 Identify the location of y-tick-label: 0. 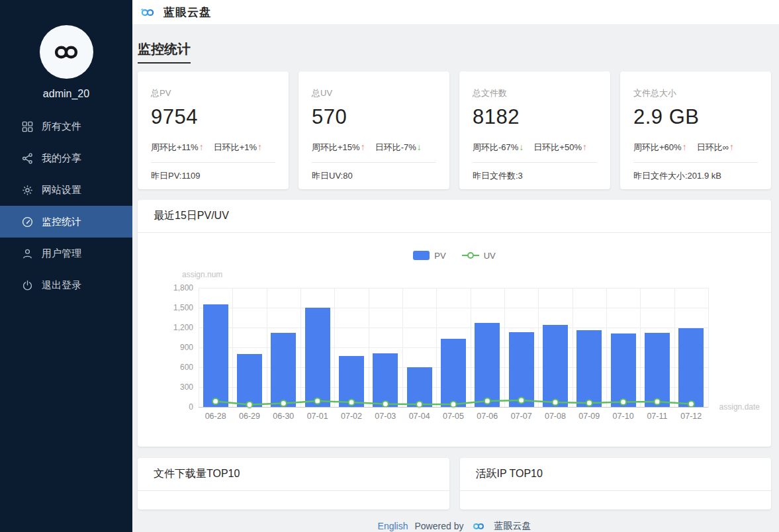
(165, 407).